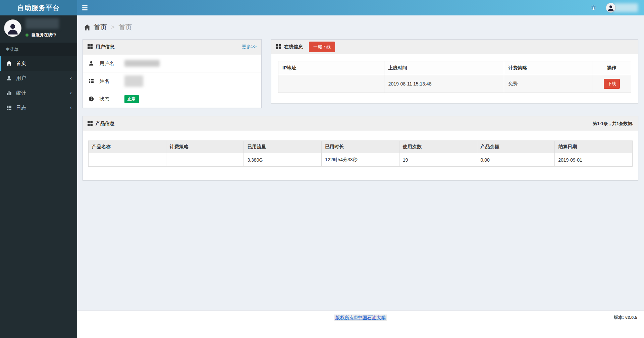 The width and height of the screenshot is (644, 338). What do you see at coordinates (27, 35) in the screenshot?
I see `online-status-dot-icon` at bounding box center [27, 35].